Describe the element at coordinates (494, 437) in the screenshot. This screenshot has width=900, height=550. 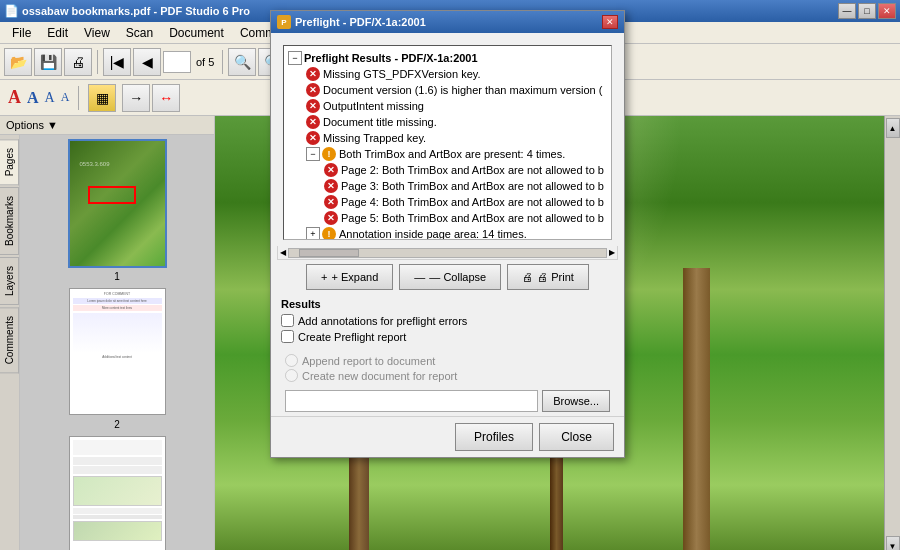
I see `profiles-button: Profiles` at that location.